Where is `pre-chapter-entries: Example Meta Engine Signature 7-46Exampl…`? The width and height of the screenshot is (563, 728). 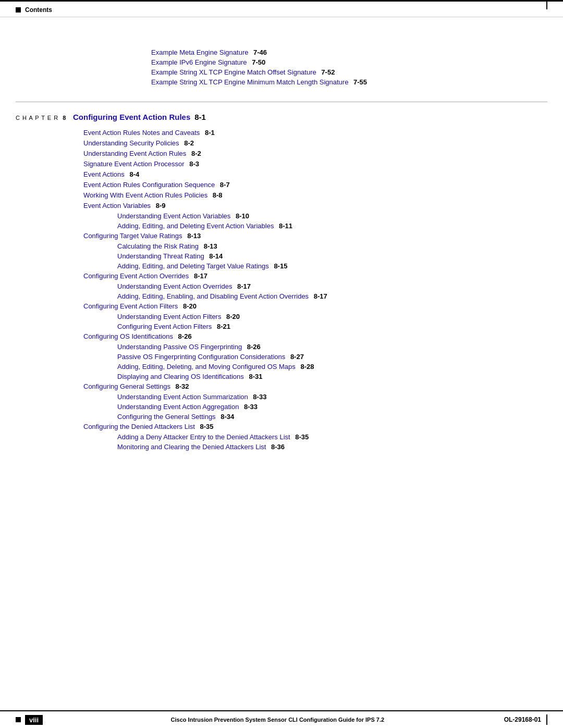 pre-chapter-entries: Example Meta Engine Signature 7-46Exampl… is located at coordinates (349, 67).